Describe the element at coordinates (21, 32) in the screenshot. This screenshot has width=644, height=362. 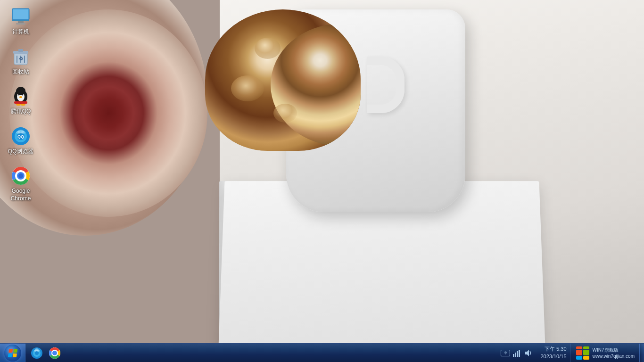
I see `computer-icon-label: 计算机` at that location.